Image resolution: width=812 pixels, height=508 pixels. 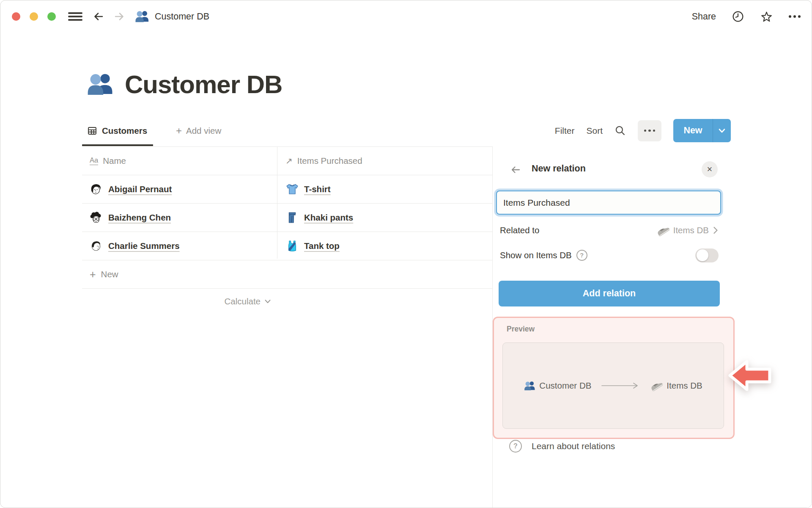 I want to click on table-row: Abigail Pernaut T-shirt, so click(x=287, y=190).